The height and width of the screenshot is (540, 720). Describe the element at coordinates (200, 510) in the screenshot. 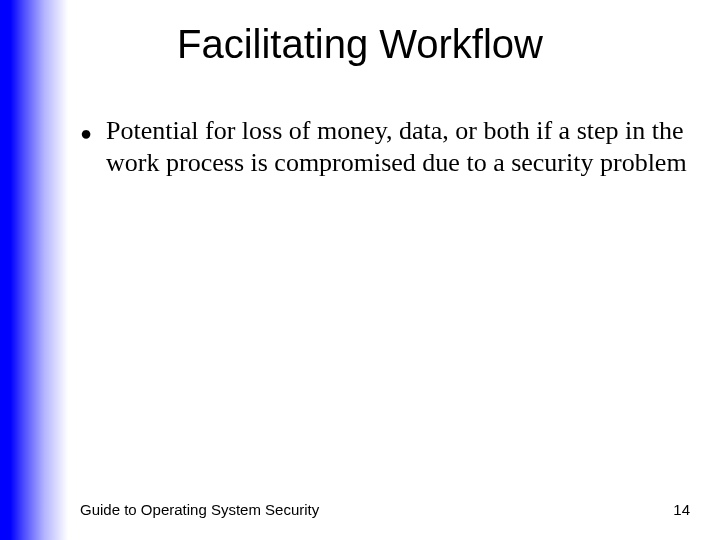

I see `footer-source: Guide to Operating System Security` at that location.